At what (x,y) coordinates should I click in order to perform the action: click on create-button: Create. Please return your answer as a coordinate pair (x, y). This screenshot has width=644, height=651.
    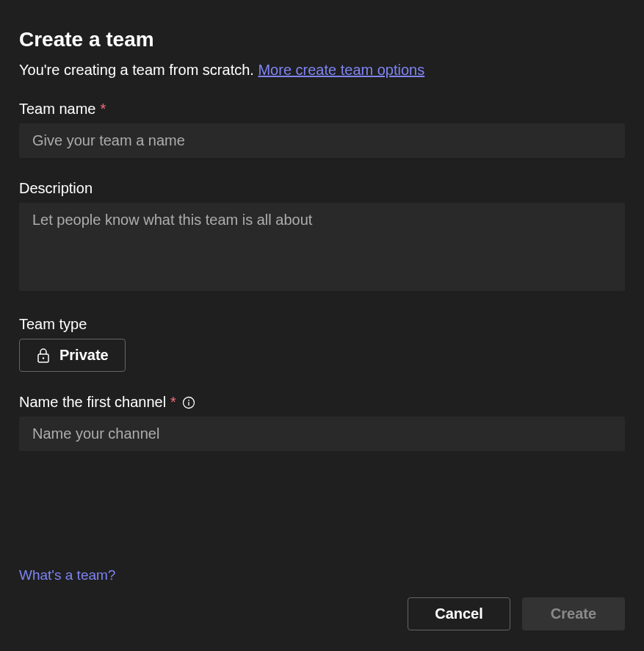
    Looking at the image, I should click on (574, 614).